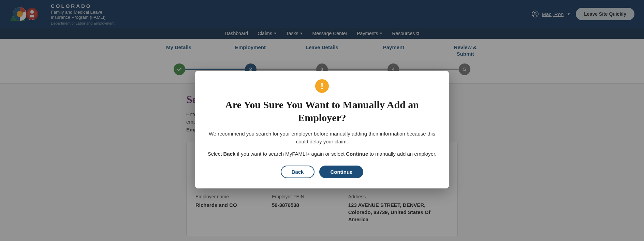 This screenshot has width=644, height=241. Describe the element at coordinates (322, 172) in the screenshot. I see `modal-actions: Back Continue` at that location.